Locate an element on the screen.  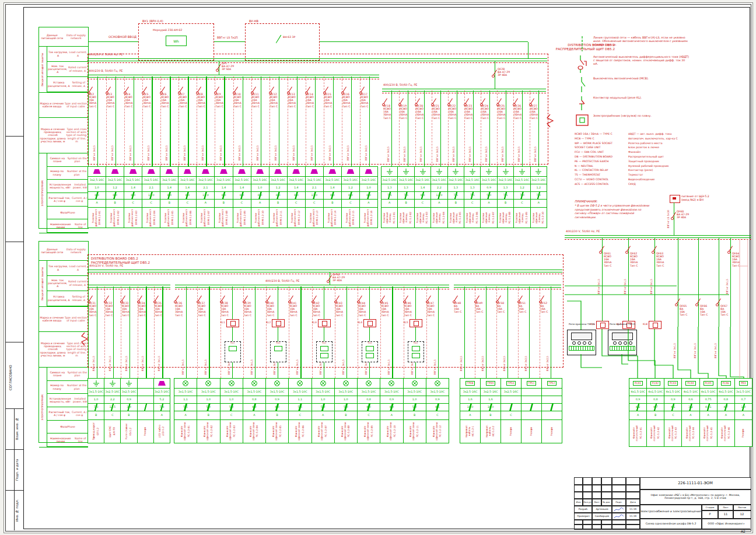
phase-cell is located at coordinates (146, 415).